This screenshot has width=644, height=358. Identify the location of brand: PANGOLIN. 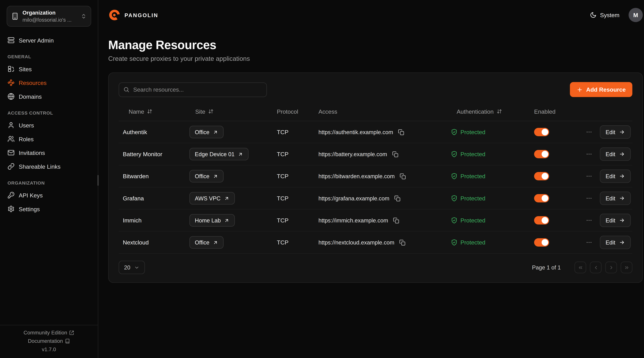
(133, 15).